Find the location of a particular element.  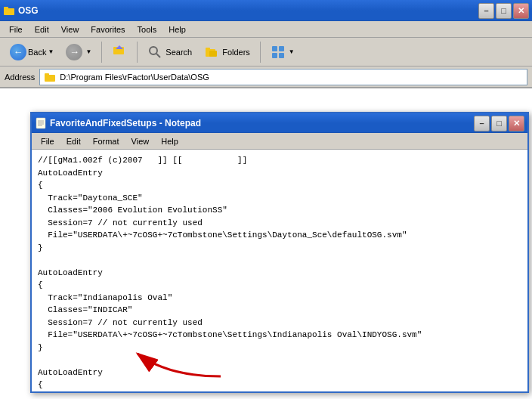

line12: Track="Indianapolis Oval" is located at coordinates (105, 298).